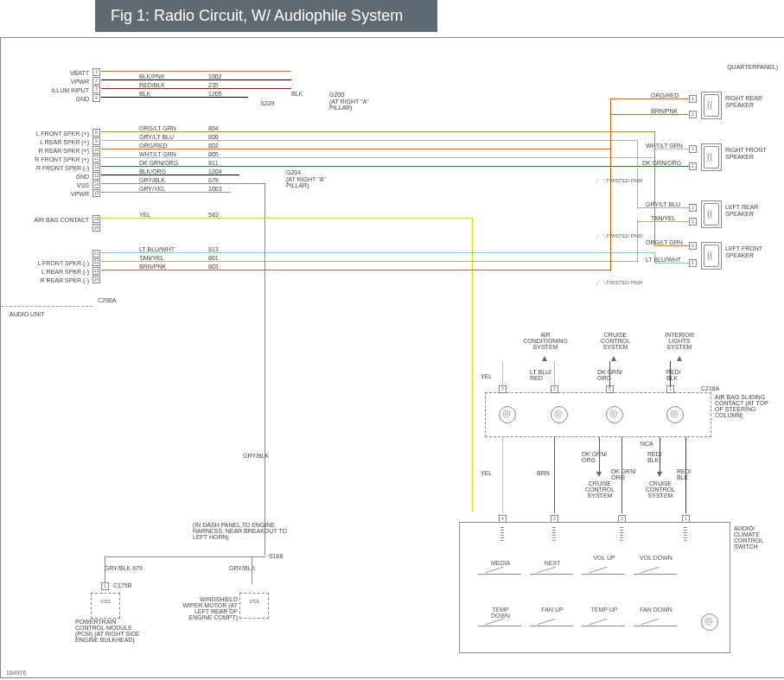  What do you see at coordinates (647, 444) in the screenshot?
I see `nca: NCA` at bounding box center [647, 444].